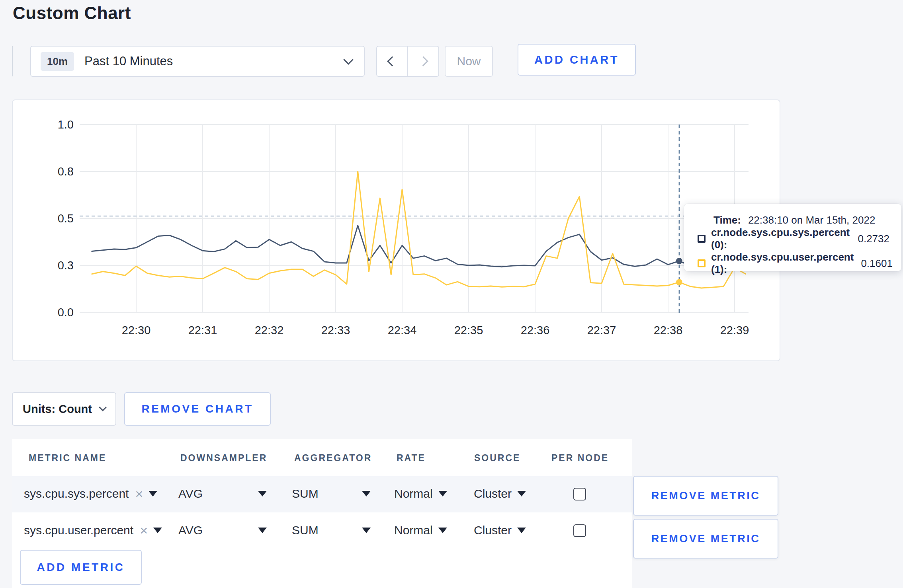 This screenshot has height=588, width=903. What do you see at coordinates (129, 61) in the screenshot?
I see `time-window-label: Past 10 Minutes` at bounding box center [129, 61].